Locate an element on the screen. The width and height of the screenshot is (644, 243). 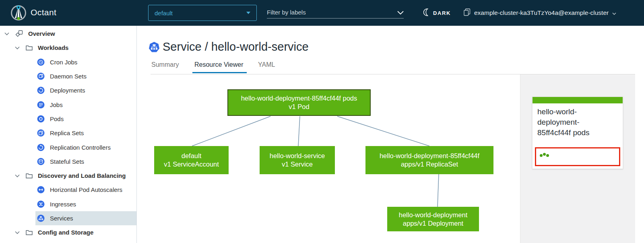
cluster-icon is located at coordinates (467, 13).